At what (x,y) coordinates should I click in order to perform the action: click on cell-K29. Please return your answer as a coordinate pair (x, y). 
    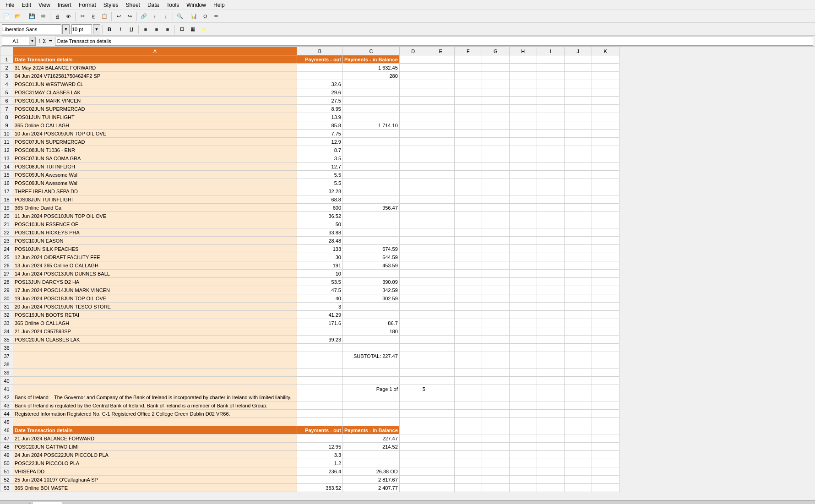
    Looking at the image, I should click on (605, 290).